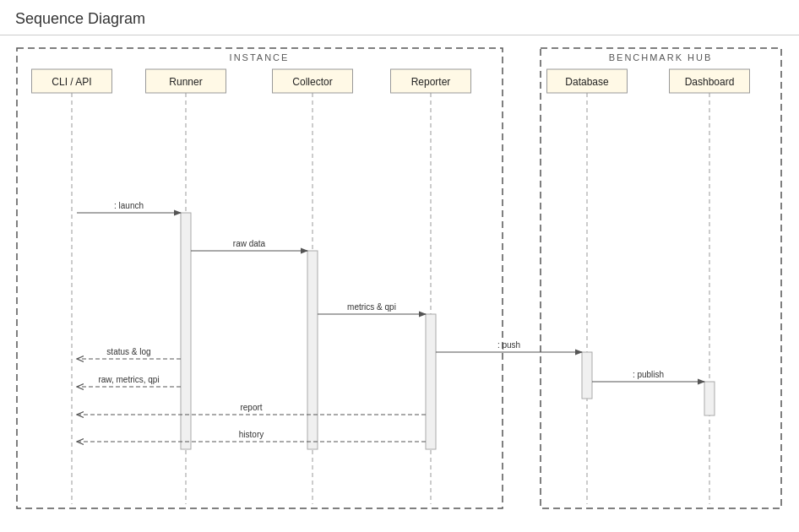  I want to click on svg-text: CLI / API, so click(71, 82).